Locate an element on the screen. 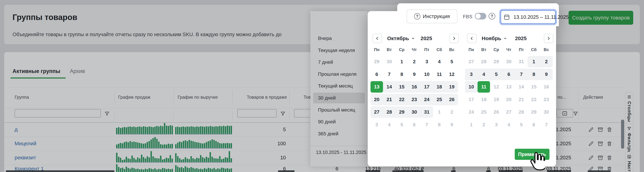  month-select: Ноябрь is located at coordinates (494, 38).